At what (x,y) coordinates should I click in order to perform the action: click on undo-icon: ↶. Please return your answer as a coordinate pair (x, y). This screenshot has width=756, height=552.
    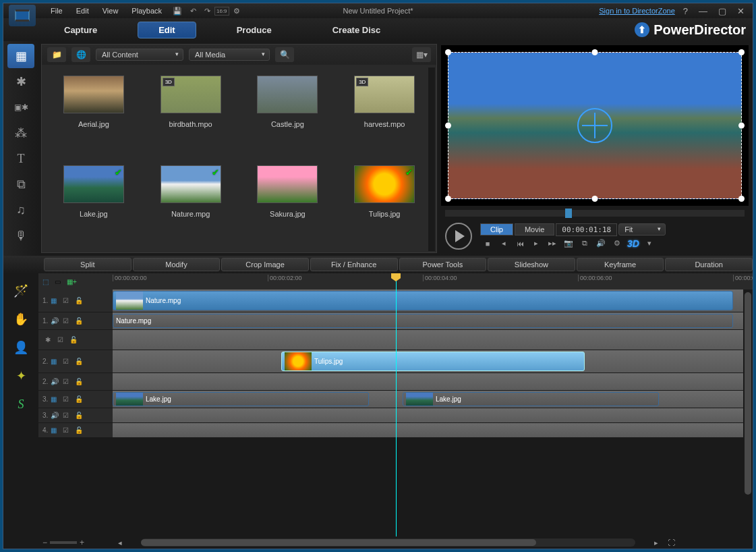
    Looking at the image, I should click on (193, 11).